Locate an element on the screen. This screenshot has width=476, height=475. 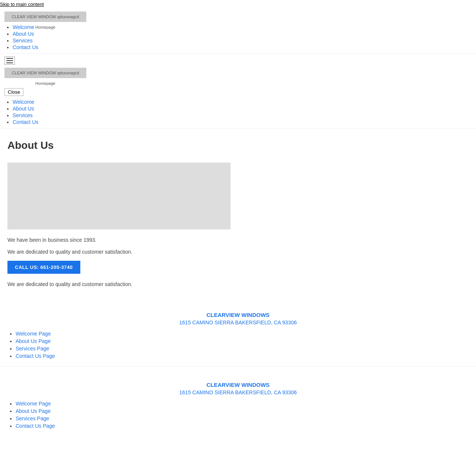
mobile-nav-item-about: About Us is located at coordinates (242, 109).